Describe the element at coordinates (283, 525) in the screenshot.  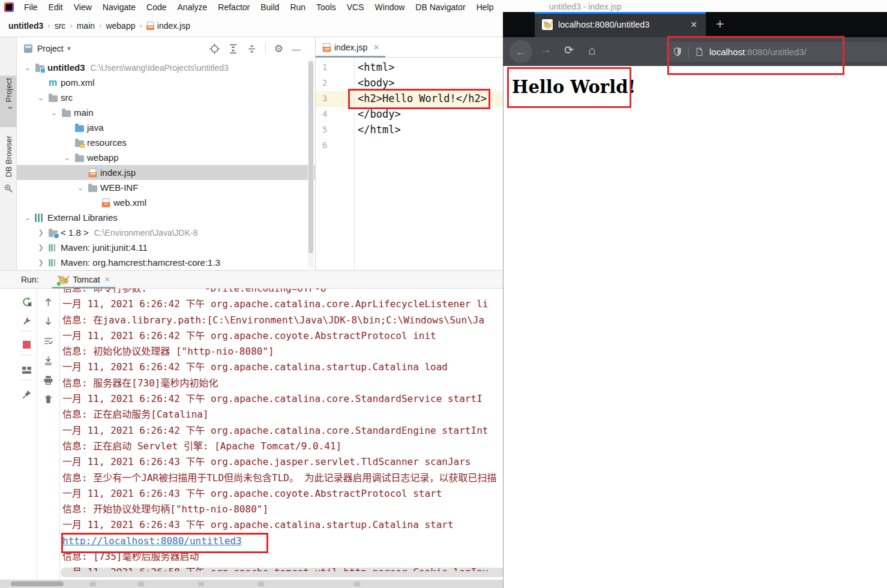
I see `console-line: 一月 11, 2021 6:26:43 下午 org.apache.catali…` at that location.